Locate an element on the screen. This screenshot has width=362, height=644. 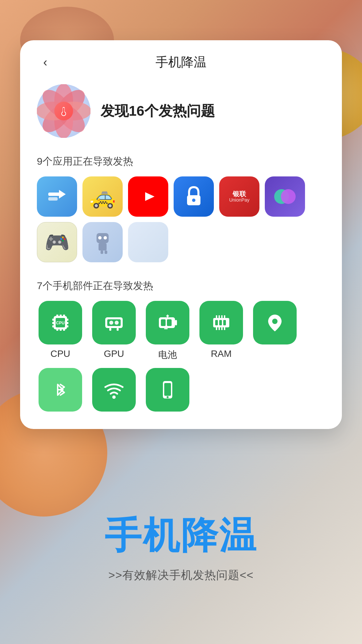
cpu-icon-wrap: CPU is located at coordinates (60, 323).